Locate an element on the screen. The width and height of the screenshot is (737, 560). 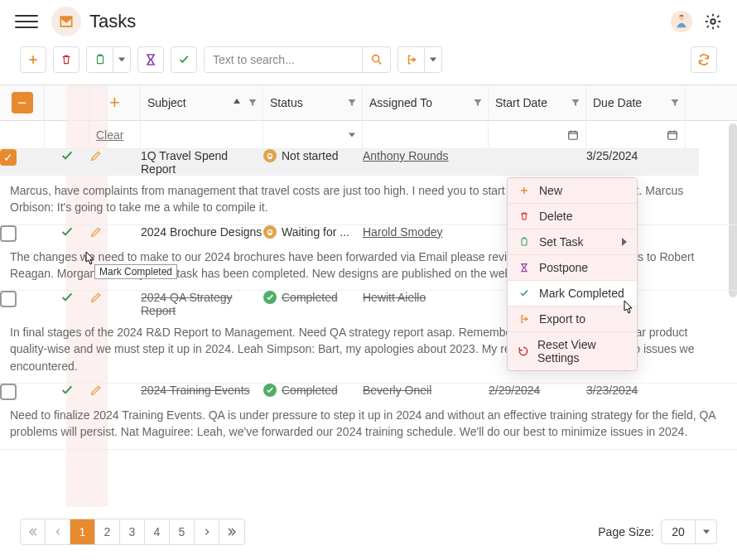
search-button is located at coordinates (376, 60).